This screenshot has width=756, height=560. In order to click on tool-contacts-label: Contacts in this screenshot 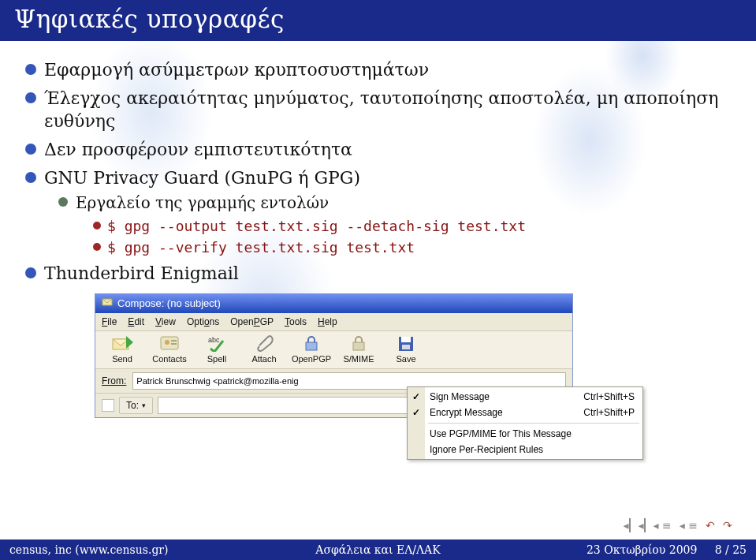, I will do `click(169, 360)`.